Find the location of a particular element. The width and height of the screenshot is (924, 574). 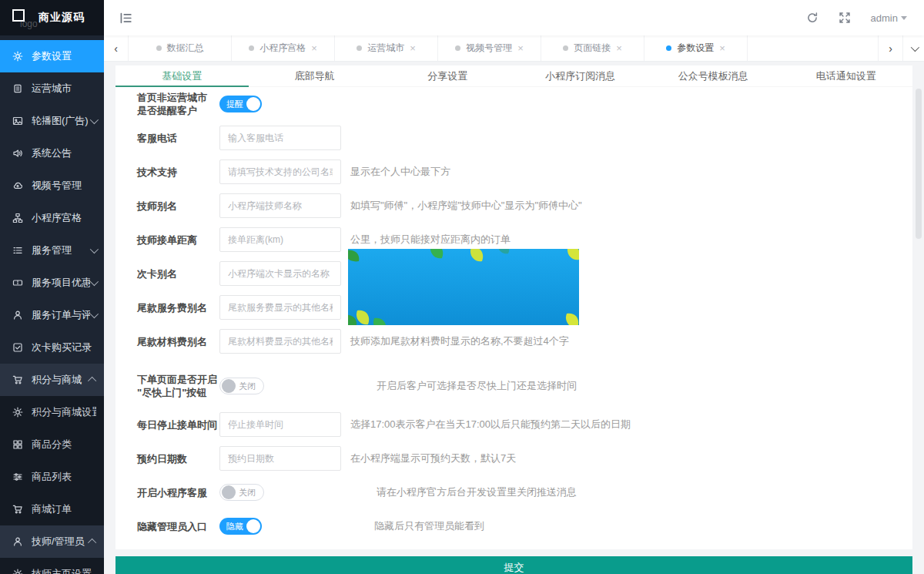

toggle-switch-11: 关闭 is located at coordinates (242, 492).